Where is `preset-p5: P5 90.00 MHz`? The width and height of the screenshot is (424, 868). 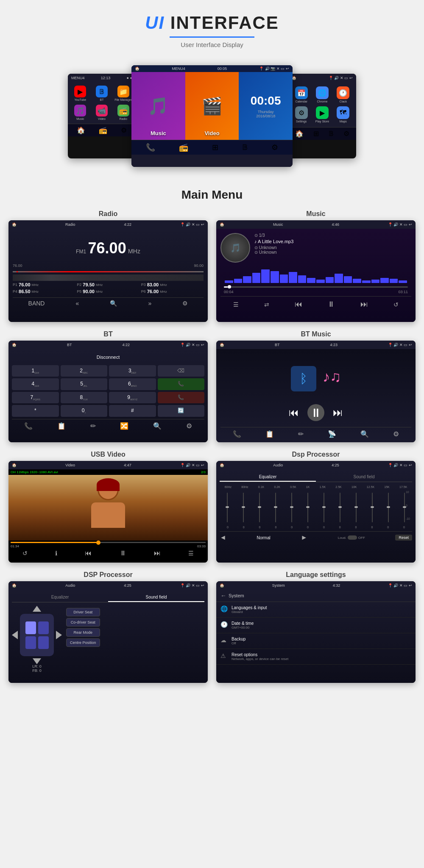 preset-p5: P5 90.00 MHz is located at coordinates (108, 291).